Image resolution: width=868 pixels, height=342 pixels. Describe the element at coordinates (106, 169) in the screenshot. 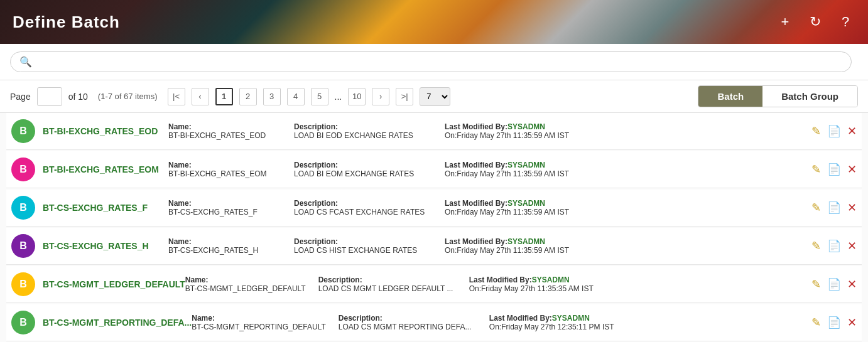

I see `item-name: BT-BI-EXCHG_RATES_EOM` at that location.